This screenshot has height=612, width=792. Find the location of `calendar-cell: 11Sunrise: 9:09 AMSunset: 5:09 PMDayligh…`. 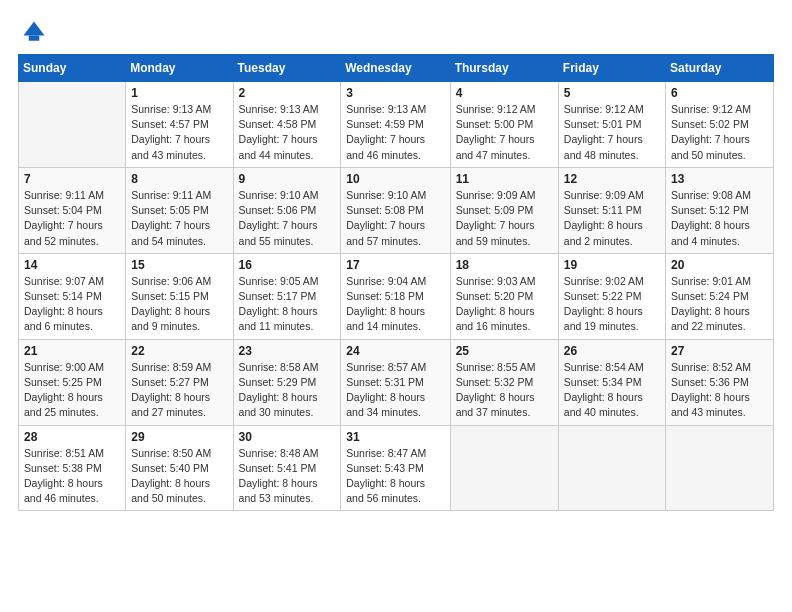

calendar-cell: 11Sunrise: 9:09 AMSunset: 5:09 PMDayligh… is located at coordinates (504, 210).